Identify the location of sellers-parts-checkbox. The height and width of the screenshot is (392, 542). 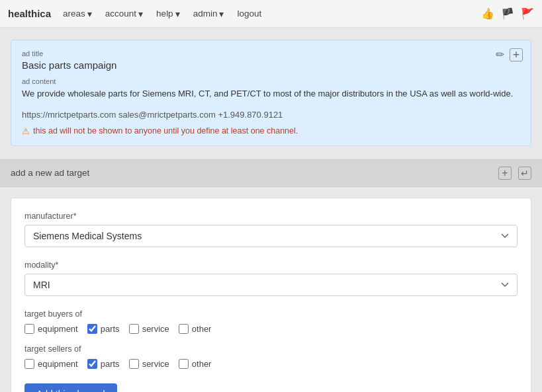
(93, 364).